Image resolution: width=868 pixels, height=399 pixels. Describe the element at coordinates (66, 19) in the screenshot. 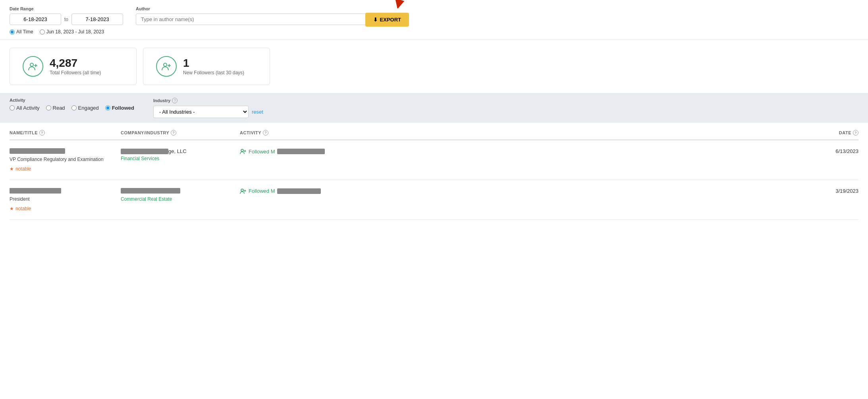

I see `date-to-separator: to` at that location.